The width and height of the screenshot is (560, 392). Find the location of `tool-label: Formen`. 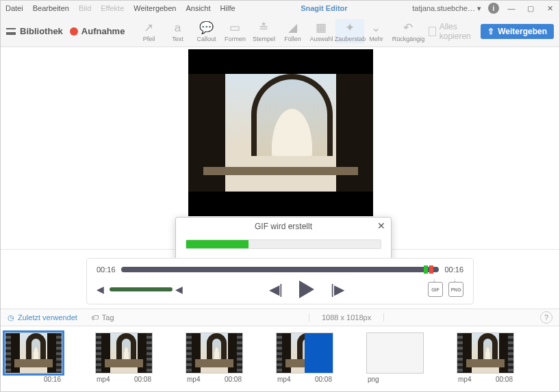

tool-label: Formen is located at coordinates (236, 39).